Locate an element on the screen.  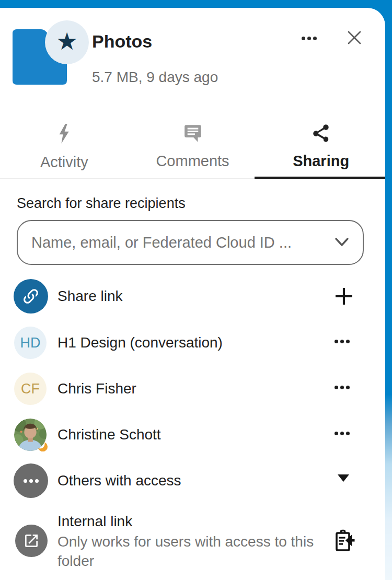
h1-design-avatar: HD is located at coordinates (30, 343).